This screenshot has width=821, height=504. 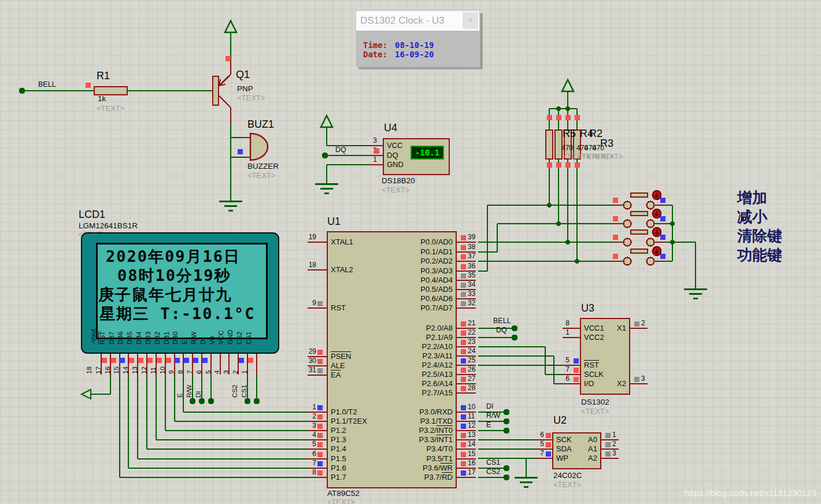 What do you see at coordinates (349, 421) in the screenshot?
I see `pin-name: P1.1/T2EX` at bounding box center [349, 421].